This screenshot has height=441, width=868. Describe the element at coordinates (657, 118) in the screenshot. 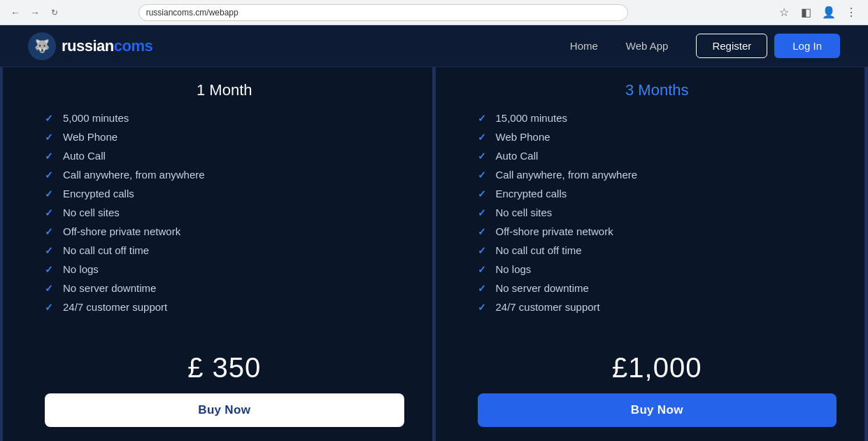

I see `list-item: ✓ 15,000 minutes` at that location.